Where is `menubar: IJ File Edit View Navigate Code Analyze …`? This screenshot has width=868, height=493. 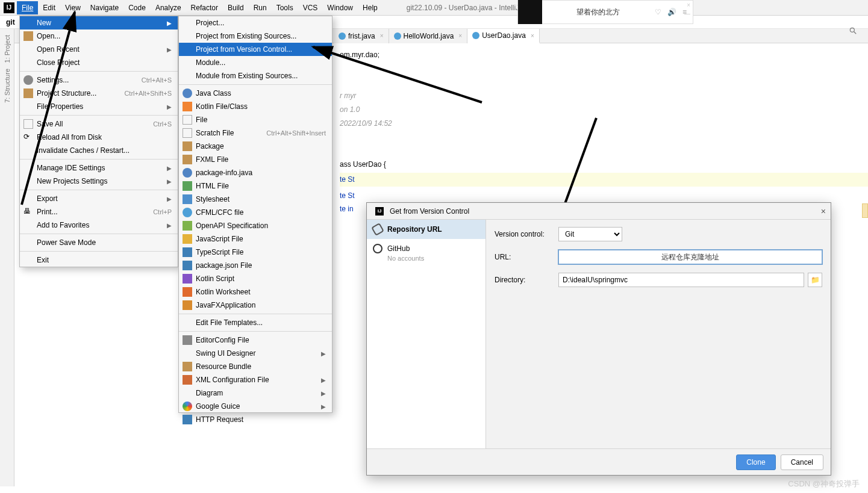 menubar: IJ File Edit View Navigate Code Analyze … is located at coordinates (434, 8).